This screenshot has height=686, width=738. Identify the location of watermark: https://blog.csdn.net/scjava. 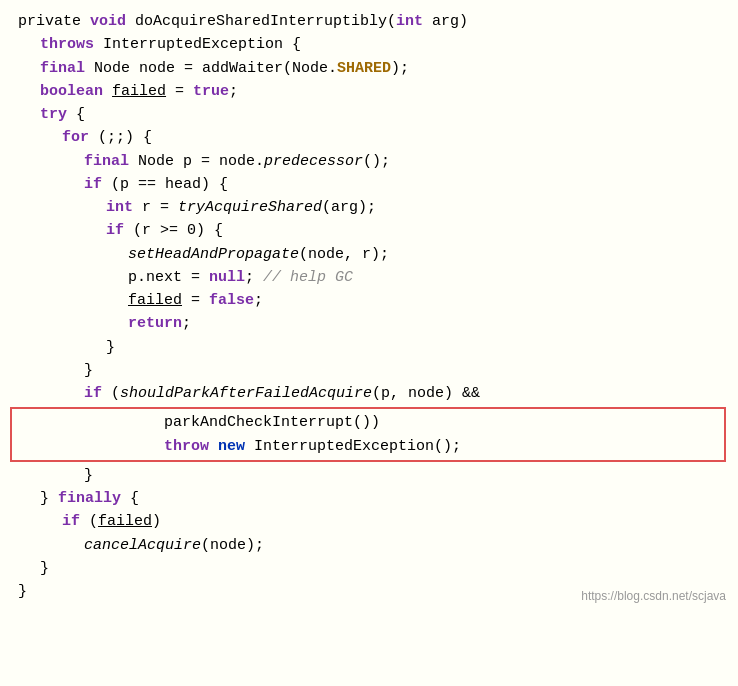
(654, 596).